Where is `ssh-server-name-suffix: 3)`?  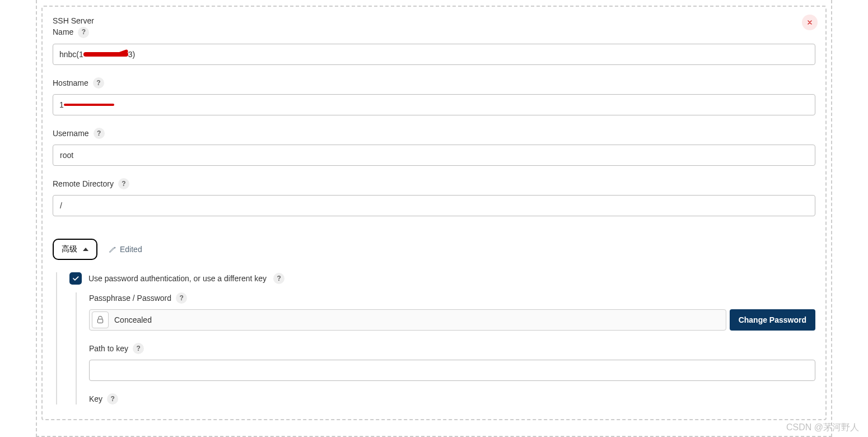 ssh-server-name-suffix: 3) is located at coordinates (132, 54).